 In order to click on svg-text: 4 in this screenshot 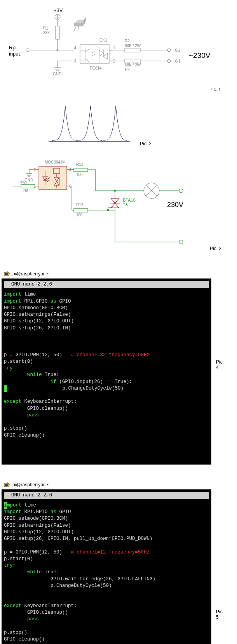, I will do `click(75, 48)`.